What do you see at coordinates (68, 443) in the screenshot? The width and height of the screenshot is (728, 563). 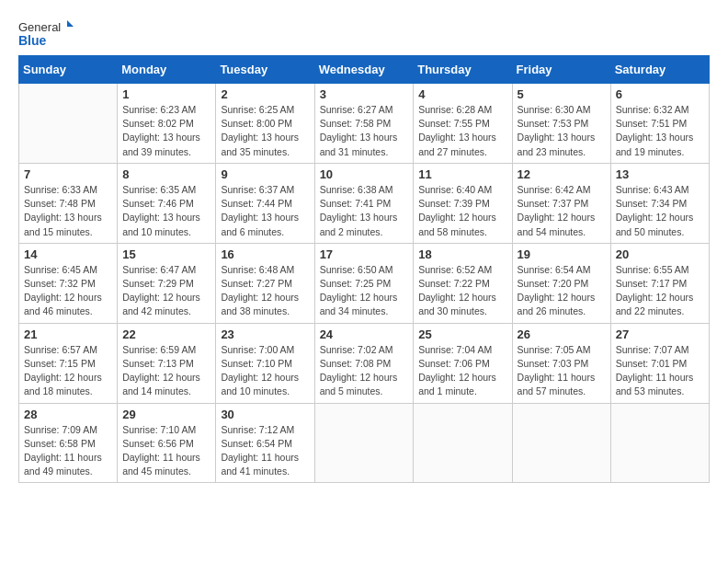 I see `calendar-cell: 28Sunrise: 7:09 AM Sunset: 6:58 PM Dayli…` at bounding box center [68, 443].